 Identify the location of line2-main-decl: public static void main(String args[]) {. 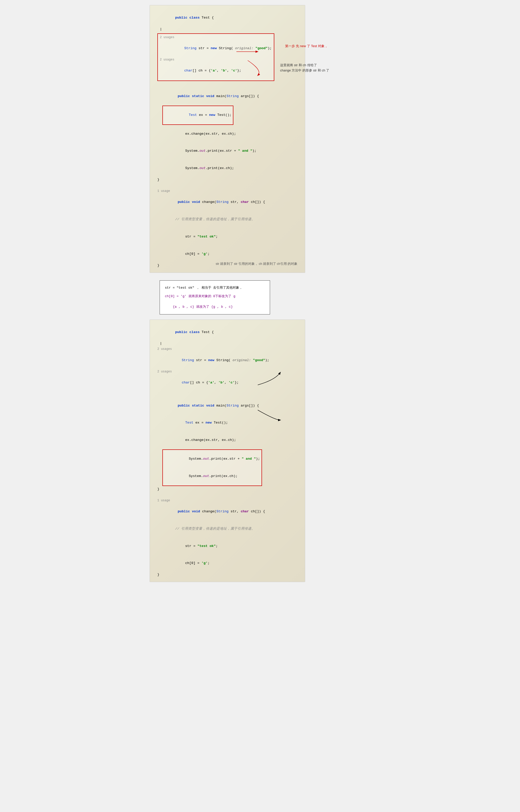
(229, 406).